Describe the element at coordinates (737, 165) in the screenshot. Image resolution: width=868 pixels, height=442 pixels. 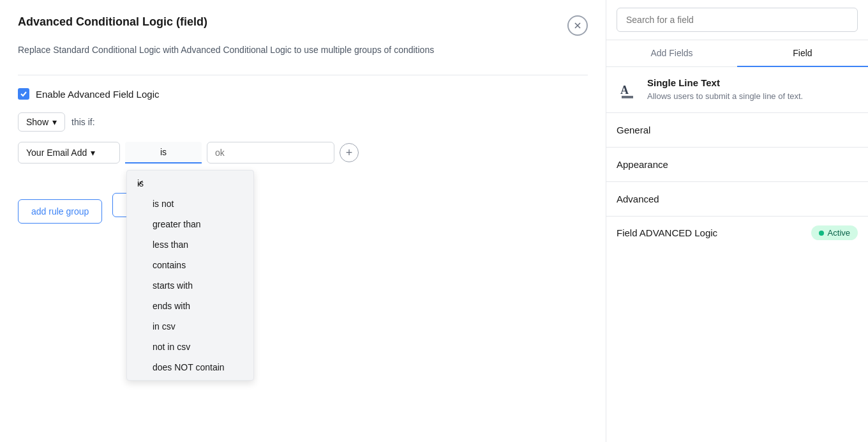
I see `section-group: General Appearance Advanced` at that location.